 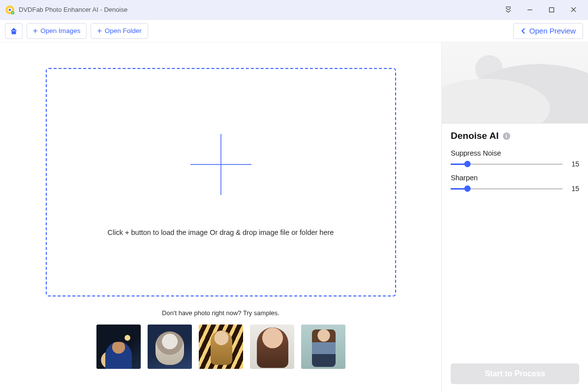 I want to click on sharpen-slider, so click(x=507, y=189).